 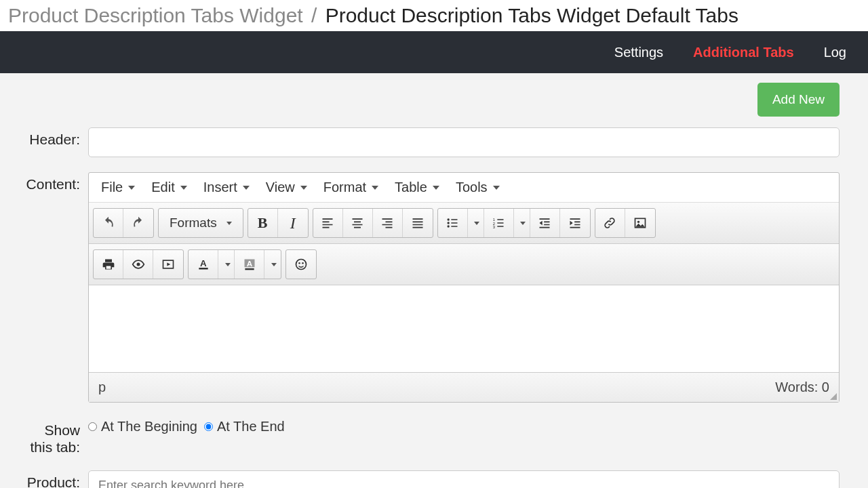 What do you see at coordinates (452, 223) in the screenshot?
I see `bullet-list-icon` at bounding box center [452, 223].